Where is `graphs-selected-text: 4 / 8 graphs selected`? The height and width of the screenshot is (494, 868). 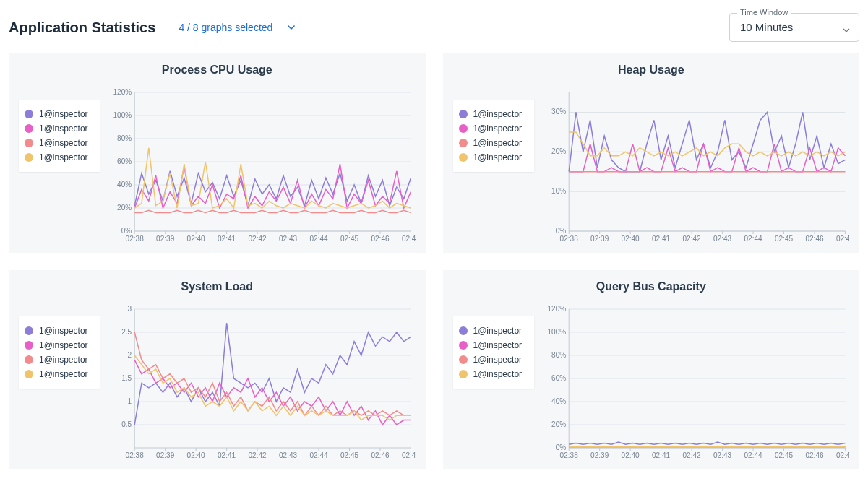
graphs-selected-text: 4 / 8 graphs selected is located at coordinates (225, 27).